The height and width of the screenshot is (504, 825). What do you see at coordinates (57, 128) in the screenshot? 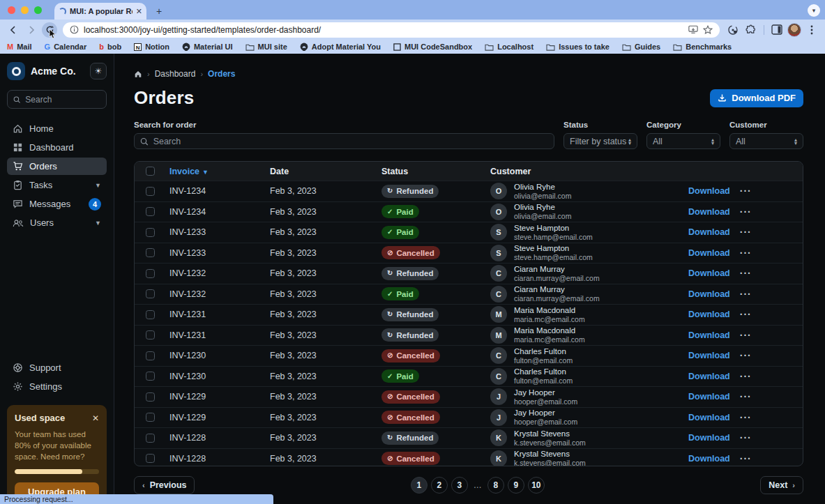
I see `sidebar-item-home: Home` at bounding box center [57, 128].